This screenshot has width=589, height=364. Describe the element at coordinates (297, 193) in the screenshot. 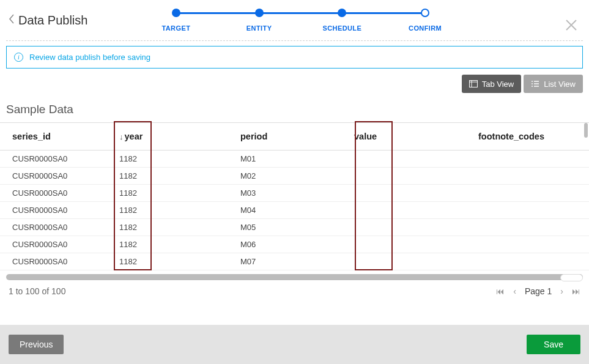

I see `cell-period: M03` at that location.